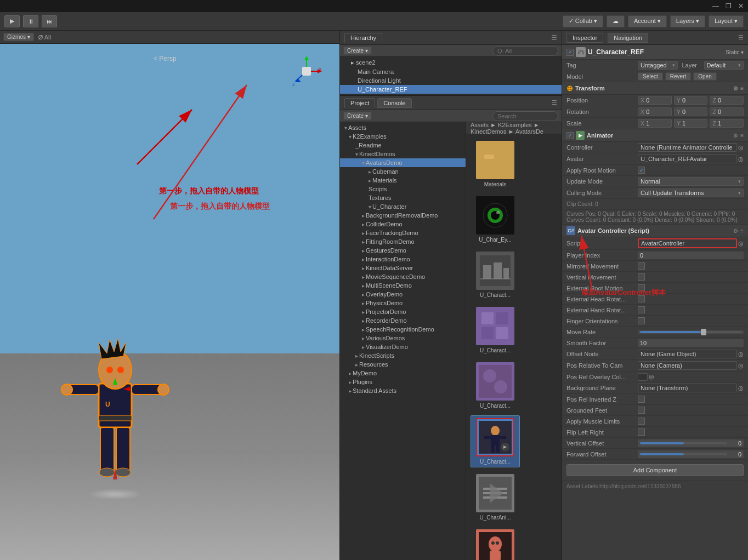 Image resolution: width=748 pixels, height=560 pixels. I want to click on pos-x-field: X 0, so click(655, 100).